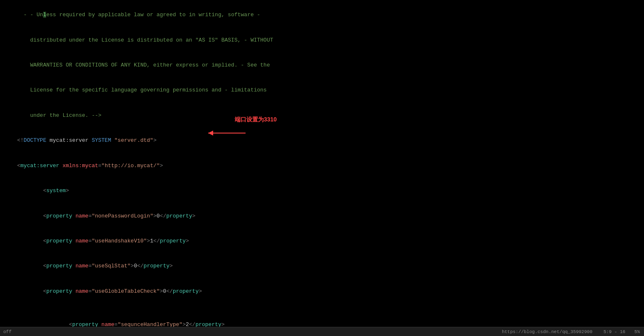  I want to click on position-text: 5:9 - 16, so click(614, 332).